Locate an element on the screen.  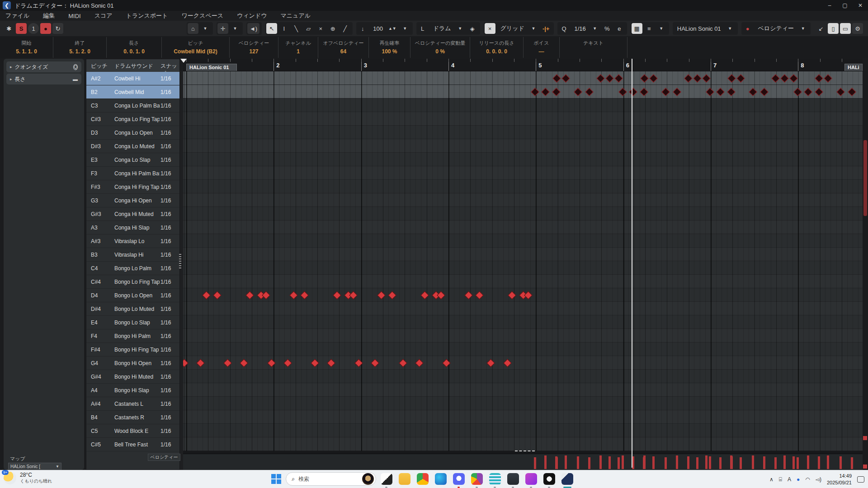
grid-lane-C5 is located at coordinates (523, 431).